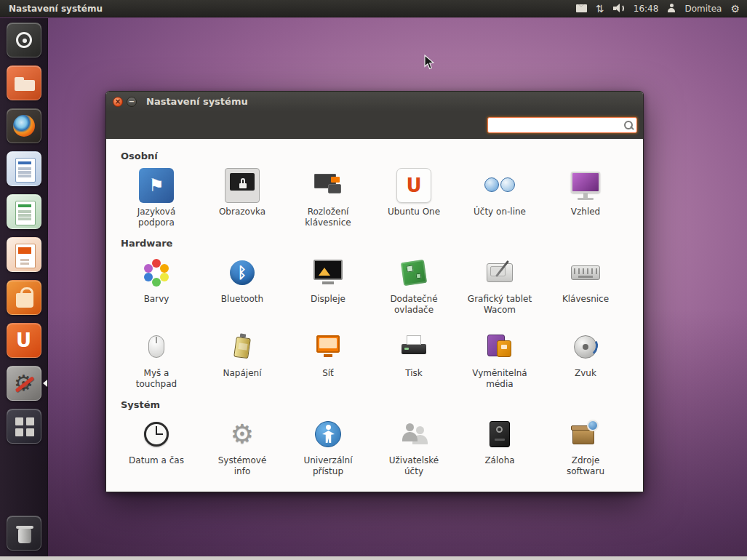  I want to click on online-accounts-icon, so click(500, 185).